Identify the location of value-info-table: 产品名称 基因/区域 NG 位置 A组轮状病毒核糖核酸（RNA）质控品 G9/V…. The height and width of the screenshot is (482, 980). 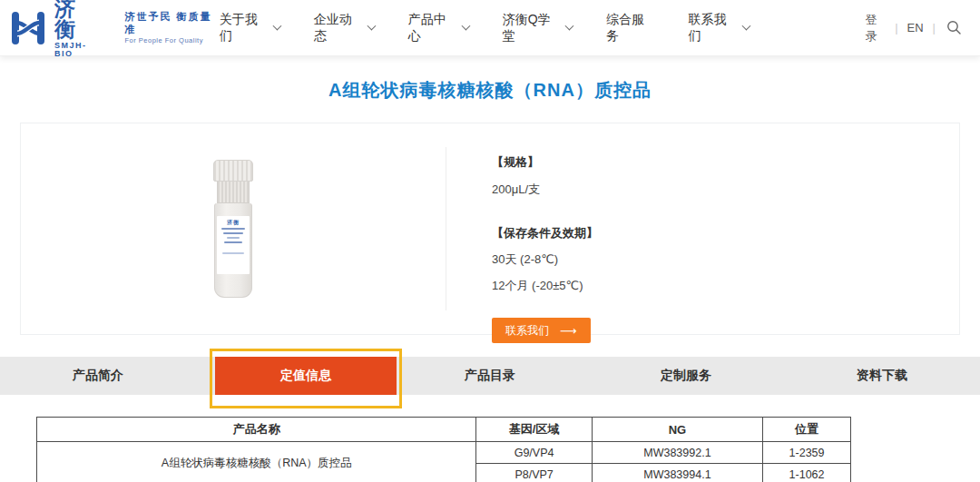
(444, 449).